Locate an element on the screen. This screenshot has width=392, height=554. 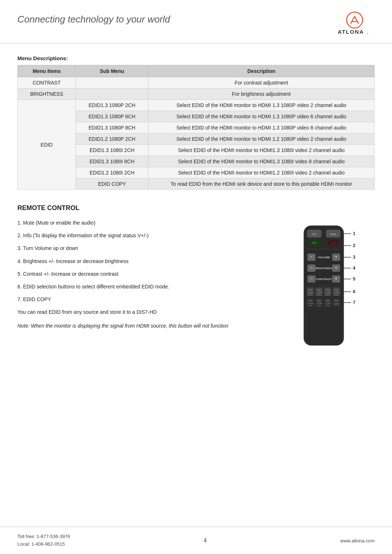
remote-paragraph: You can read EDID from any source and st… is located at coordinates (143, 312).